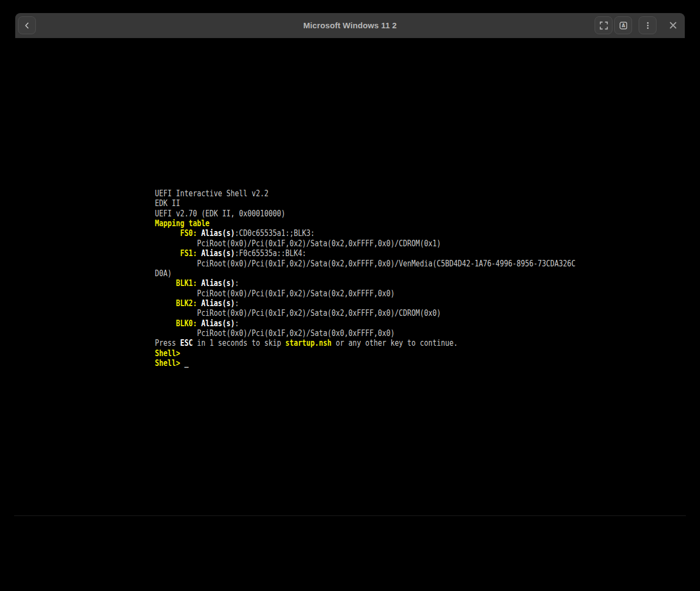 The height and width of the screenshot is (591, 700). I want to click on console-text: :F0c65535a::BLK4:, so click(271, 253).